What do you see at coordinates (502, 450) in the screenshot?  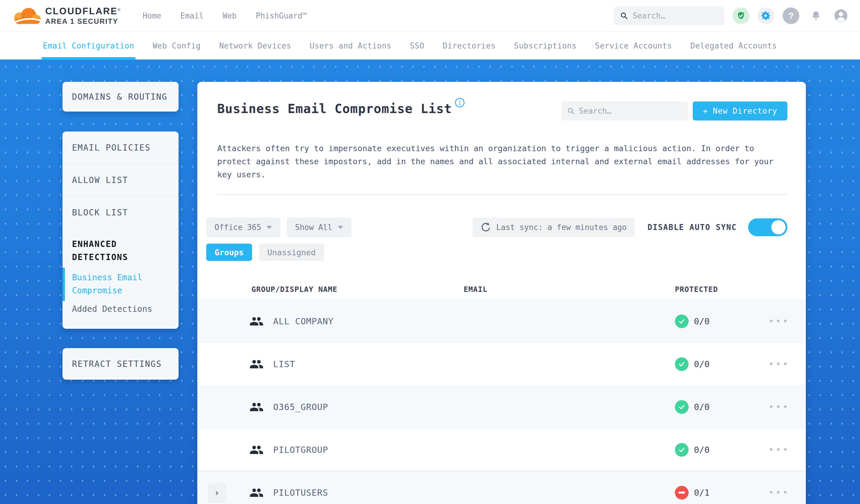 I see `table-row: PILOTGROUP 0/0 •••` at bounding box center [502, 450].